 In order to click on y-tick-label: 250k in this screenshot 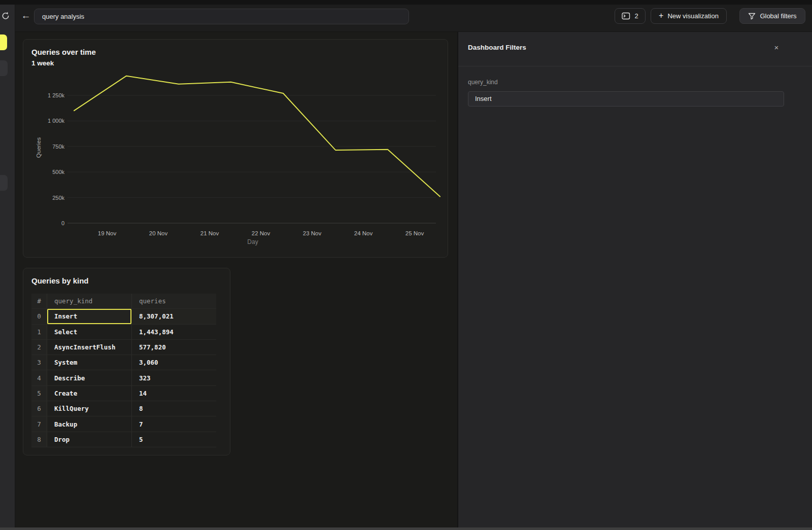, I will do `click(58, 198)`.